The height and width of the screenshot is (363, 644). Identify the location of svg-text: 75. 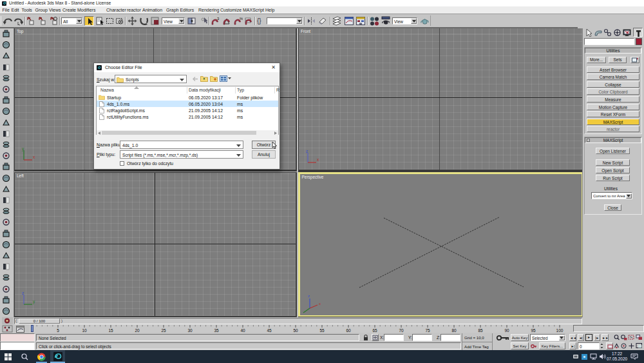
(428, 330).